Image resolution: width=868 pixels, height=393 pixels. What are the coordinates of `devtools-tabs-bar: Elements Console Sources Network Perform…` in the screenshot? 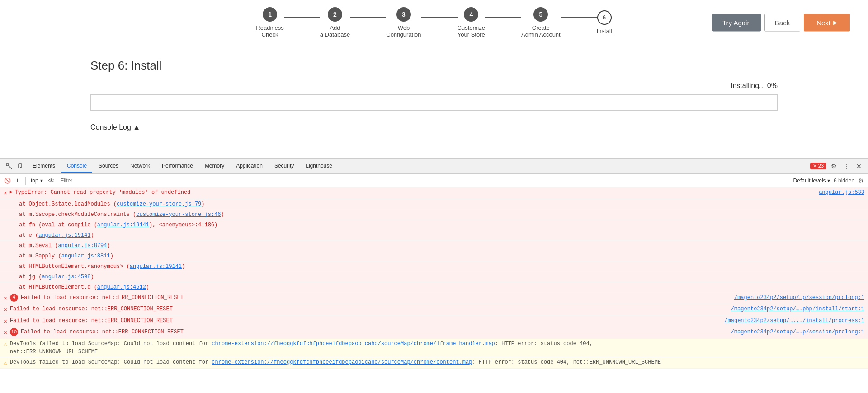 It's located at (434, 166).